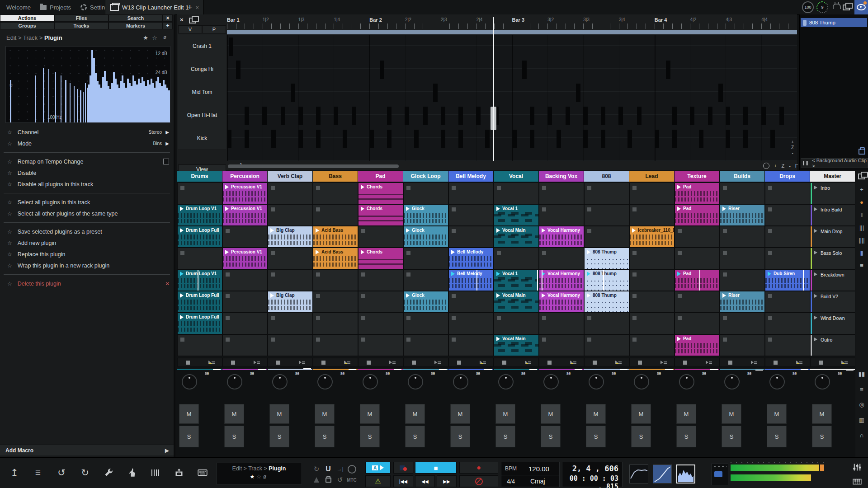 Image resolution: width=868 pixels, height=488 pixels. What do you see at coordinates (328, 469) in the screenshot?
I see `magnet-snap-icon: U` at bounding box center [328, 469].